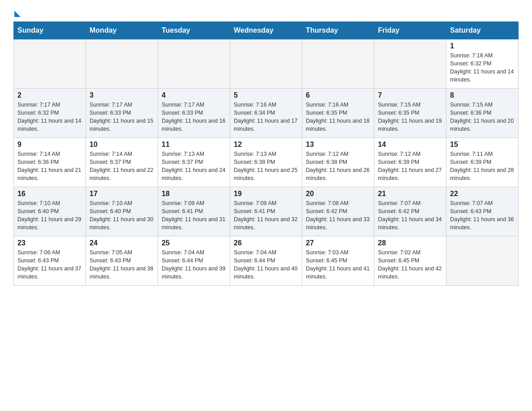  I want to click on day-number: 11, so click(194, 145).